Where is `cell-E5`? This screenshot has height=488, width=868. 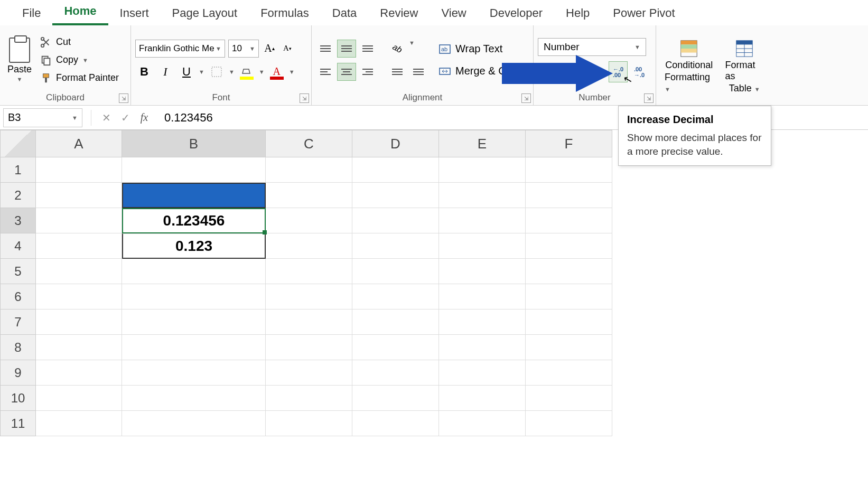 cell-E5 is located at coordinates (482, 271).